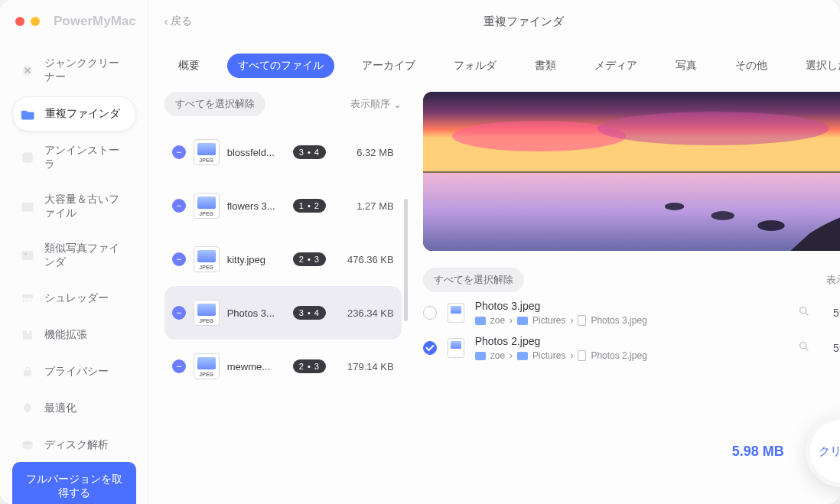  I want to click on file-name: Photos 3.jpeg, so click(631, 306).